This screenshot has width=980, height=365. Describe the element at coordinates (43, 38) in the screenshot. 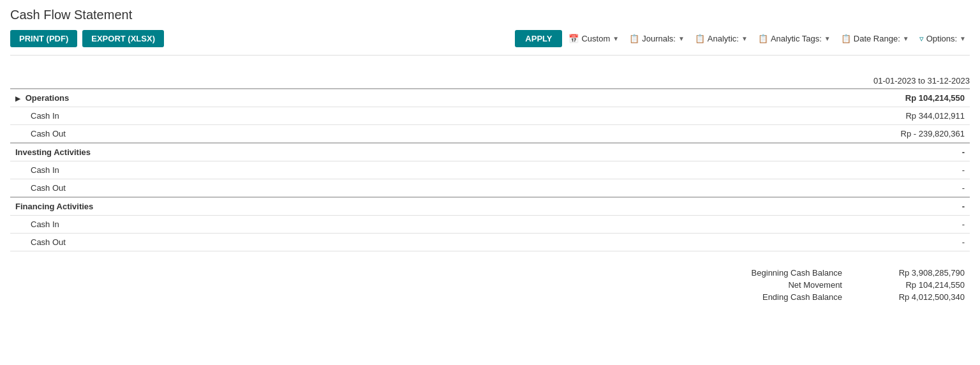

I see `print-pdf-button: PRINT (PDF)` at that location.